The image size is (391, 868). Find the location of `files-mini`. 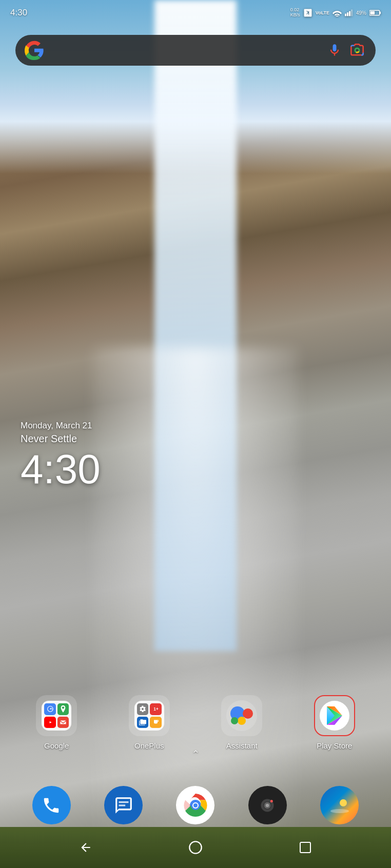

files-mini is located at coordinates (143, 722).